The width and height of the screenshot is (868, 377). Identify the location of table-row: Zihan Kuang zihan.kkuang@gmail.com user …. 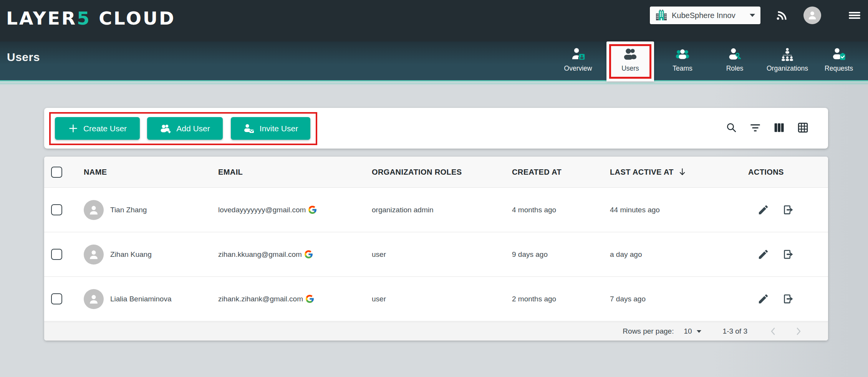
(436, 255).